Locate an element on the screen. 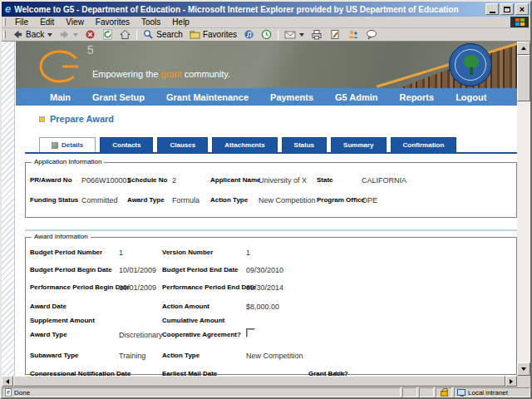 The height and width of the screenshot is (399, 532). banner-texture is located at coordinates (273, 65).